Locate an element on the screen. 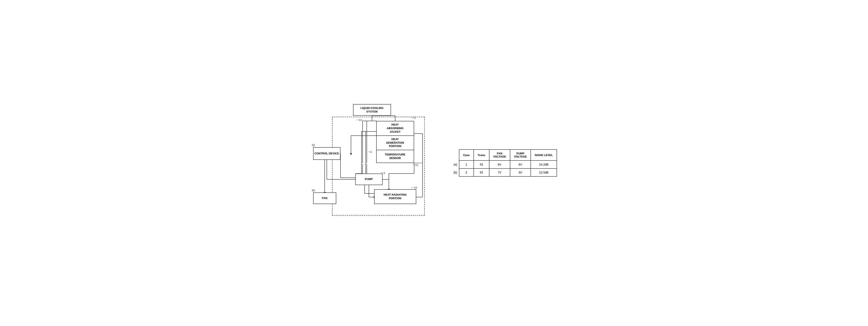 This screenshot has height=326, width=868. heat-absorbing-label: HEAT ABSORBING JACKET is located at coordinates (395, 129).